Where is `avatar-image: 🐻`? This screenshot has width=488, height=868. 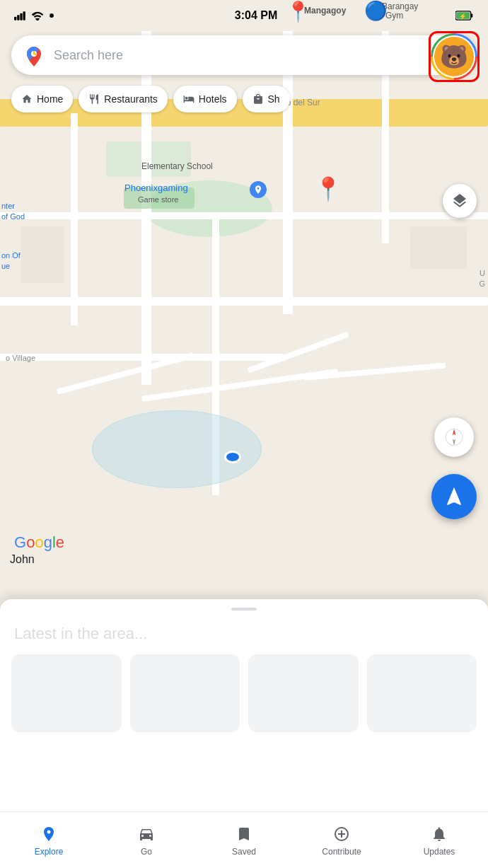
avatar-image: 🐻 is located at coordinates (454, 57).